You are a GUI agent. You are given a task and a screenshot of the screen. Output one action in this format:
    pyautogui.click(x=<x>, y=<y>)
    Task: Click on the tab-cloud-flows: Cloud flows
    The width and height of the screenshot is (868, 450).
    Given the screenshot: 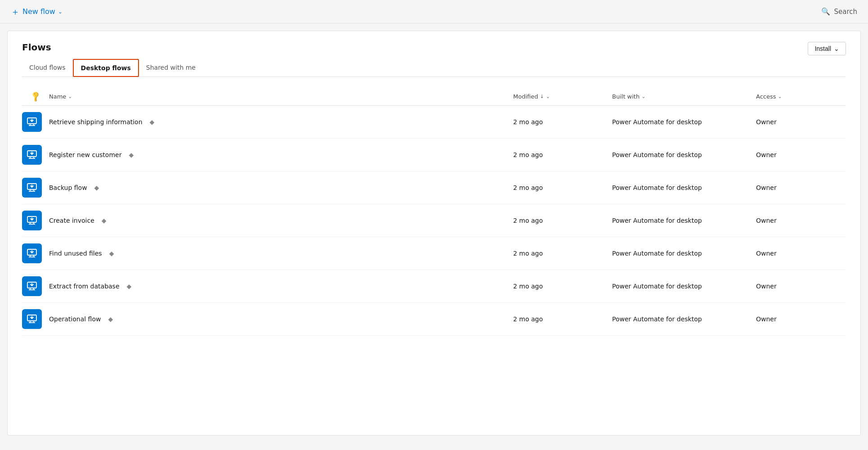 What is the action you would take?
    pyautogui.click(x=48, y=68)
    